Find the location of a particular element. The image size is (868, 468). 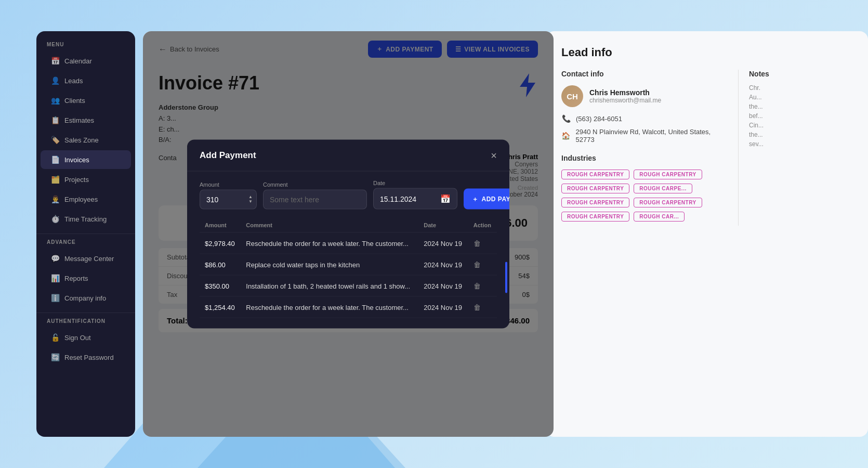

sidebar-item-clients: 👥 Clients is located at coordinates (86, 100).